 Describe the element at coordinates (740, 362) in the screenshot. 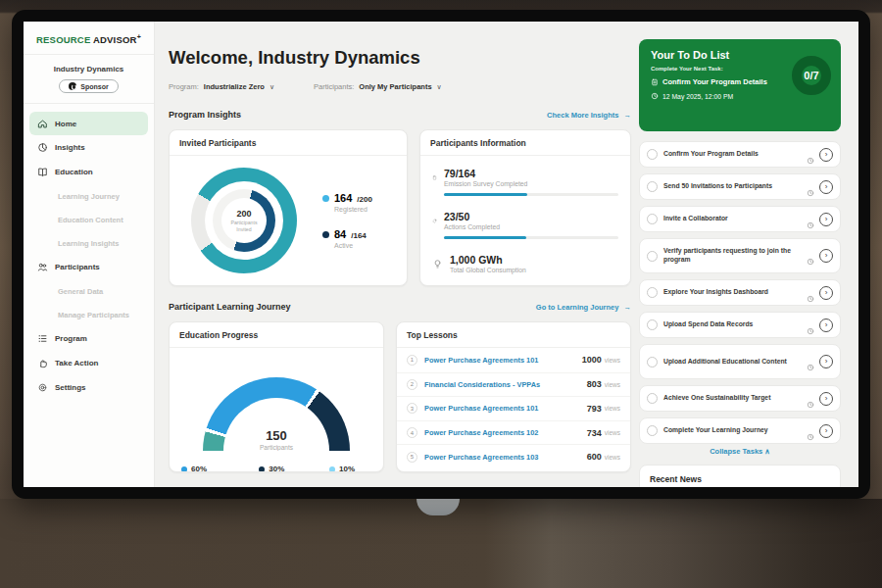

I see `task-row: Upload Additional Educational Content ›` at that location.